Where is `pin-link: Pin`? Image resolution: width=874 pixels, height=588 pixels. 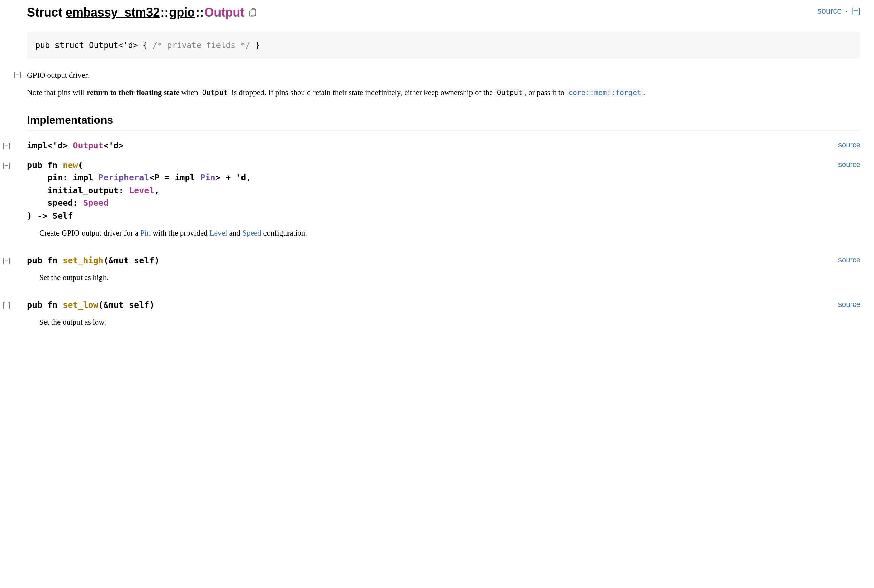
pin-link: Pin is located at coordinates (146, 233).